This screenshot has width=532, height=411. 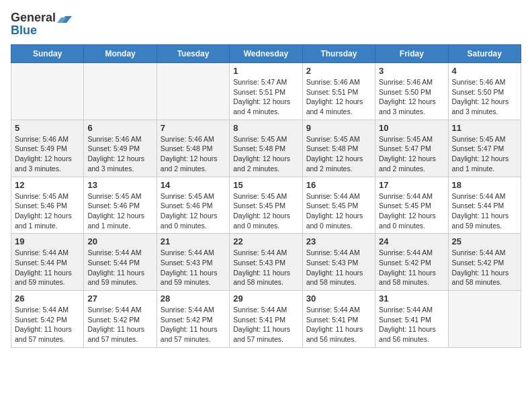 What do you see at coordinates (339, 262) in the screenshot?
I see `calendar-cell: 23Sunrise: 5:44 AM Sunset: 5:43 PM Dayli…` at bounding box center [339, 262].